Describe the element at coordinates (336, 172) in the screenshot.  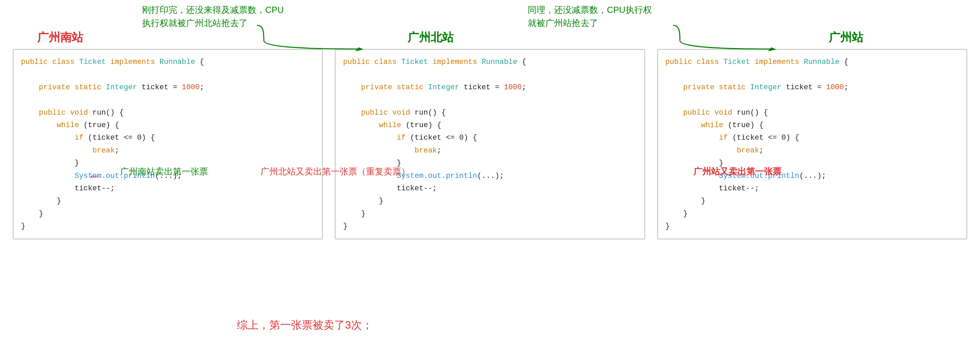
I see `annotation-north-sell: 广州北站又卖出第一张票（重复卖票）` at that location.